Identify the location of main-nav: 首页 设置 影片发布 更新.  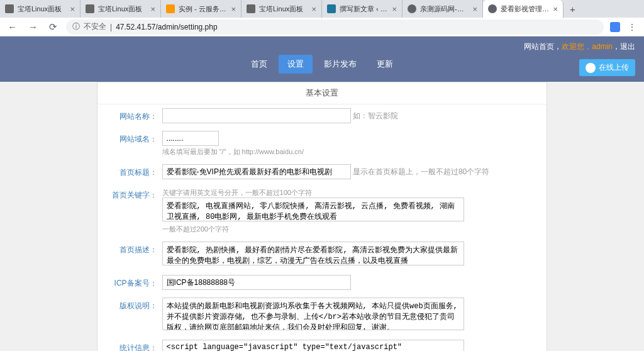
(322, 64).